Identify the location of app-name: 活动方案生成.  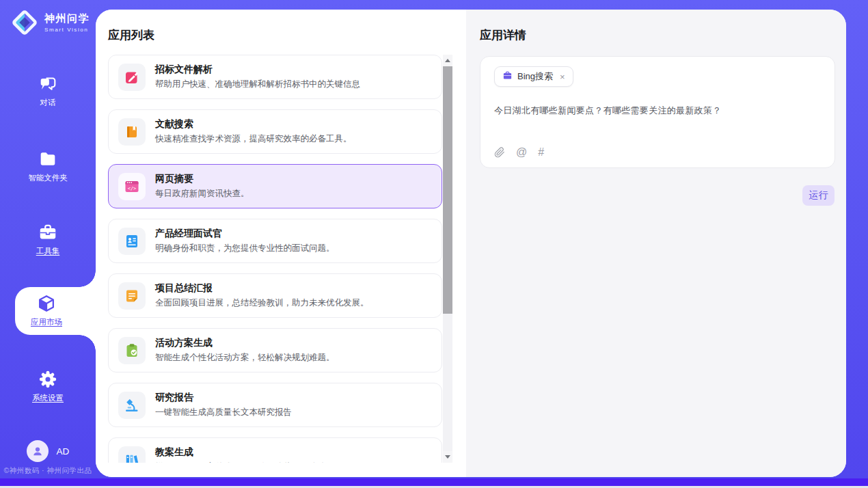
(245, 343).